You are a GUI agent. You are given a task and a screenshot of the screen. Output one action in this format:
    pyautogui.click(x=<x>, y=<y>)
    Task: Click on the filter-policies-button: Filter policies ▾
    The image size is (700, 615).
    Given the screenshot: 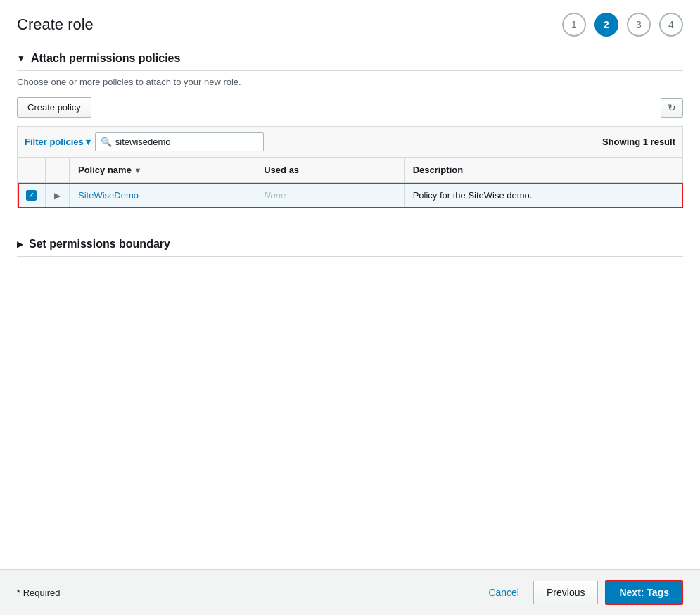 What is the action you would take?
    pyautogui.click(x=58, y=142)
    